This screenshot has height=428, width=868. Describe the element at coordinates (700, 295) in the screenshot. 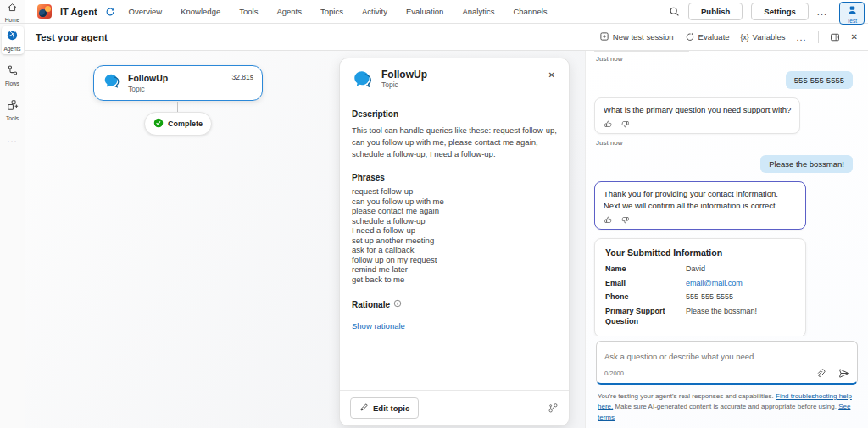

I see `info-card-grid: Name David Email email@mail.com Phone 55…` at that location.